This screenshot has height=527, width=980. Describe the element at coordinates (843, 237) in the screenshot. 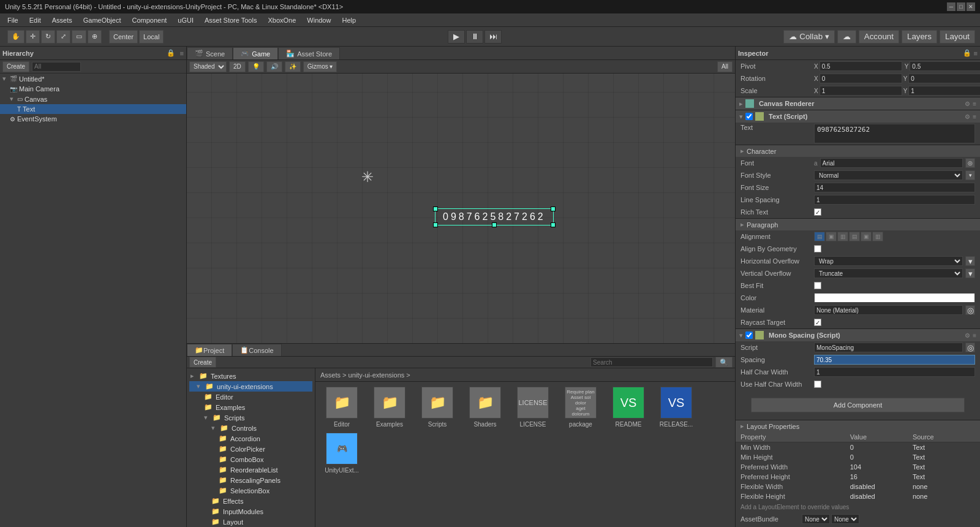

I see `align-topright-btn: ▥` at that location.